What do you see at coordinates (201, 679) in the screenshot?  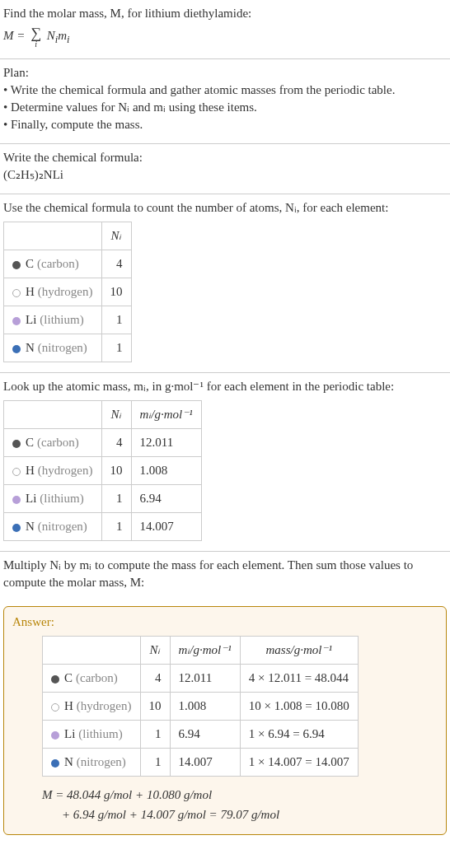 I see `table-row: C(carbon) 4 12.011 4 × 12.011 = 48.044` at bounding box center [201, 679].